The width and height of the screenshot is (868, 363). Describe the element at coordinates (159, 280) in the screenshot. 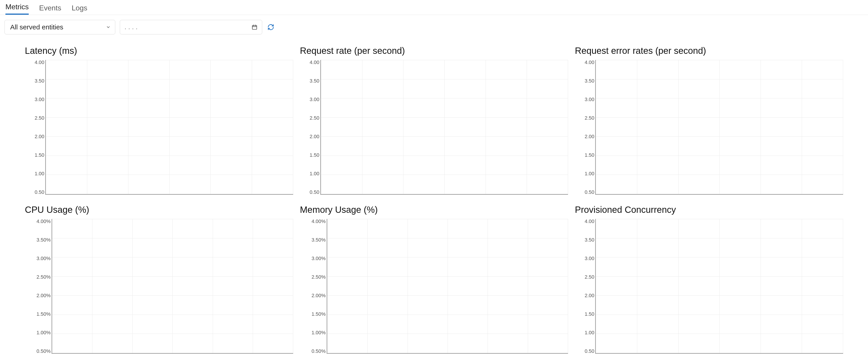

I see `chart-cpu-usage: CPU Usage (%)4.00%3.50%3.00%2.50%2.00%1.…` at that location.